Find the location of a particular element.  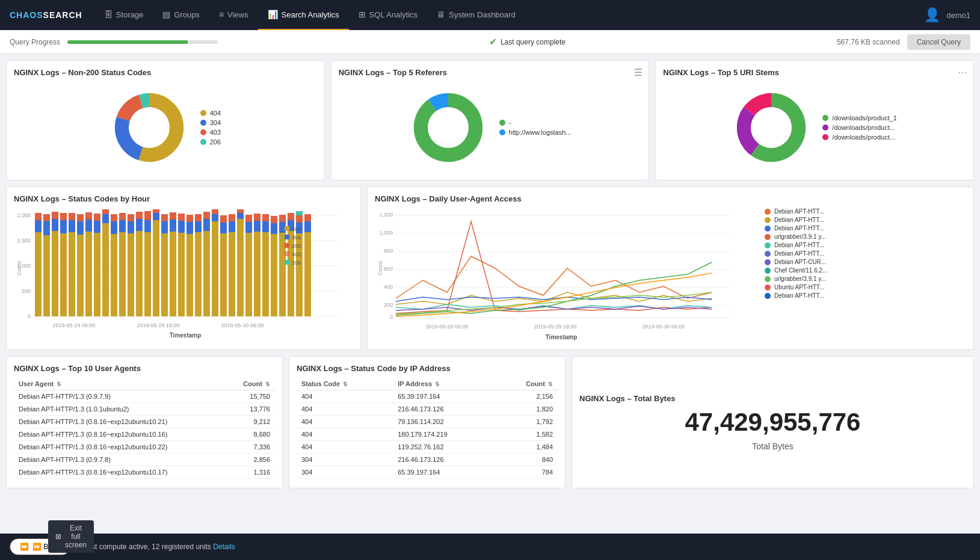

svg-text: 2019-05-29 18:00 is located at coordinates (555, 327).